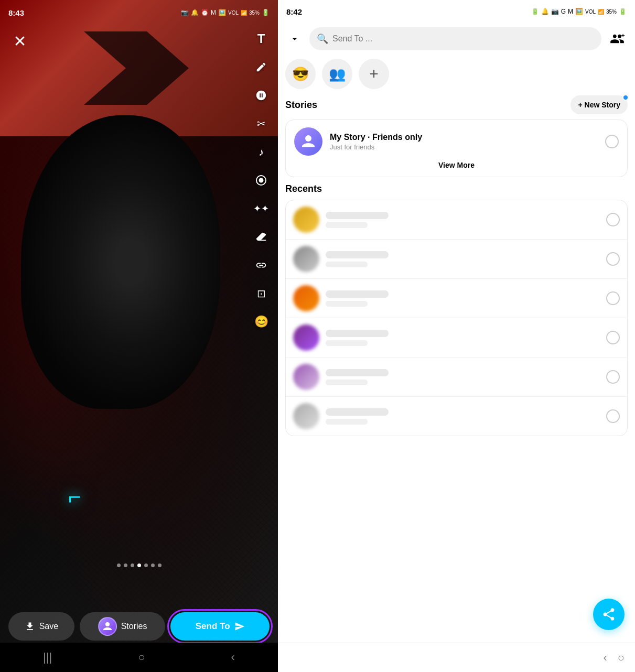 The height and width of the screenshot is (672, 635). Describe the element at coordinates (261, 180) in the screenshot. I see `right-toolbar: T ✂ ♪ ✦✦ ⊡ 😊` at that location.